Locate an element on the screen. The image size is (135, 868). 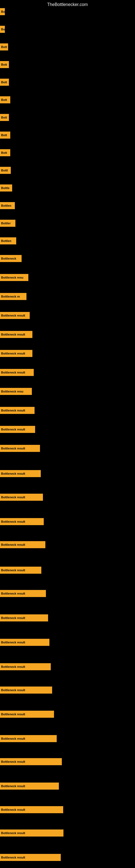
bar-item: Bottleneck is located at coordinates (11, 259).